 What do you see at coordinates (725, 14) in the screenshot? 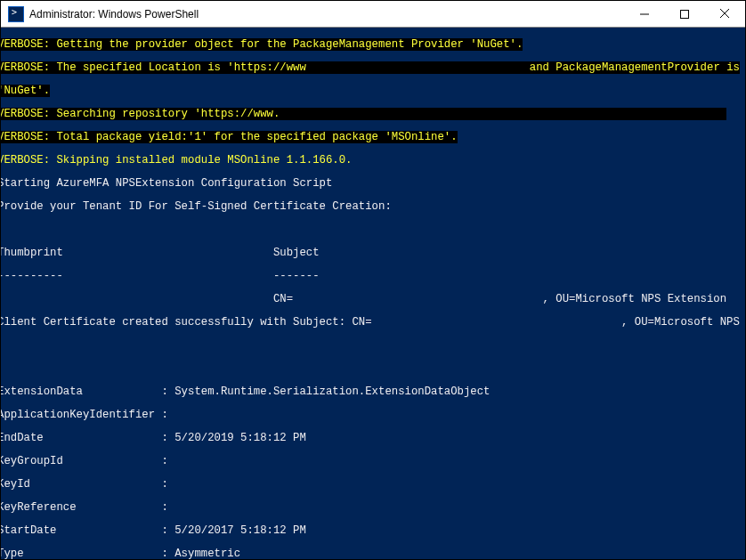
I see `close-button` at bounding box center [725, 14].